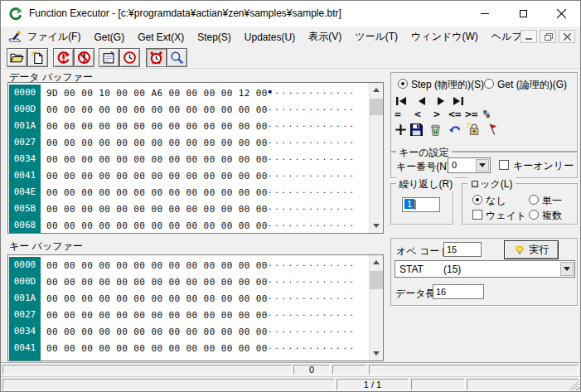  What do you see at coordinates (401, 129) in the screenshot?
I see `insert-record-button` at bounding box center [401, 129].